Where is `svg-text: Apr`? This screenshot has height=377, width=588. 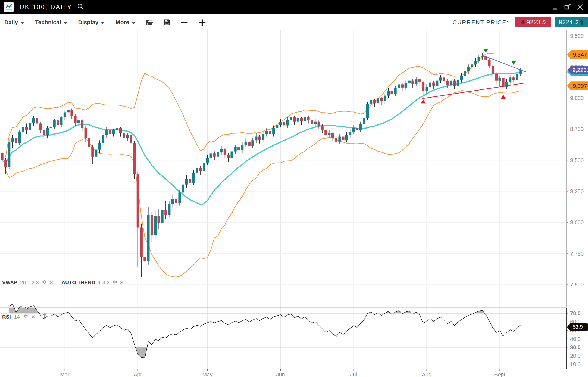 svg-text: Apr is located at coordinates (138, 374).